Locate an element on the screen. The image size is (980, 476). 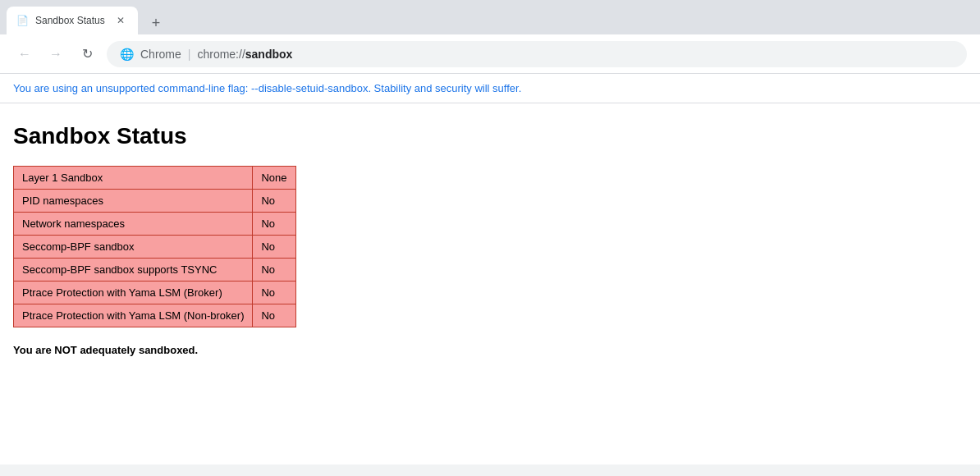
table-row: Layer 1 SandboxNone is located at coordinates (155, 178).